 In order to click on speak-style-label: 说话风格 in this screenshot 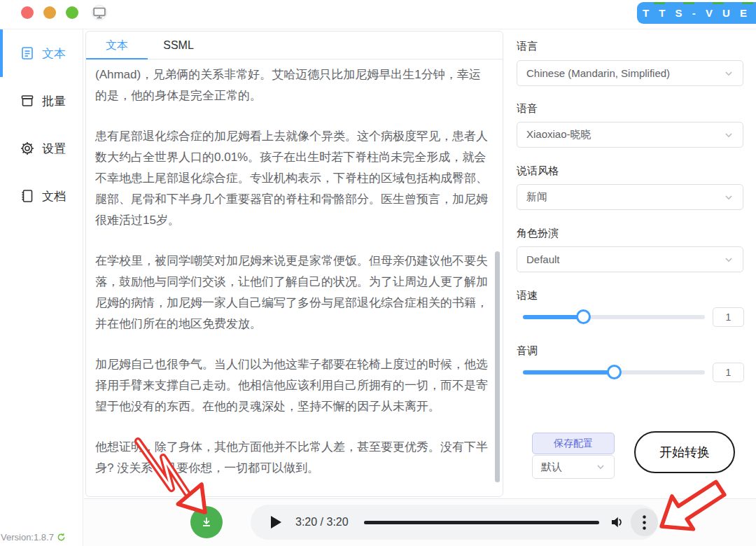, I will do `click(538, 171)`.